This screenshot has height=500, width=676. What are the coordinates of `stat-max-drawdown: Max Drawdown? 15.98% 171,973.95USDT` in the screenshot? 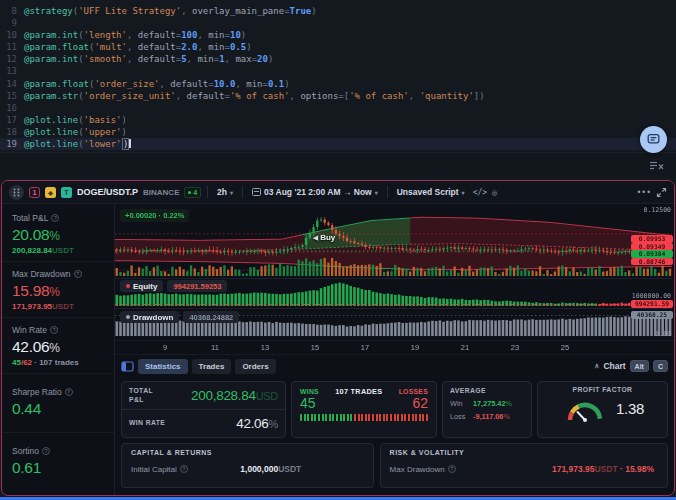 It's located at (58, 290).